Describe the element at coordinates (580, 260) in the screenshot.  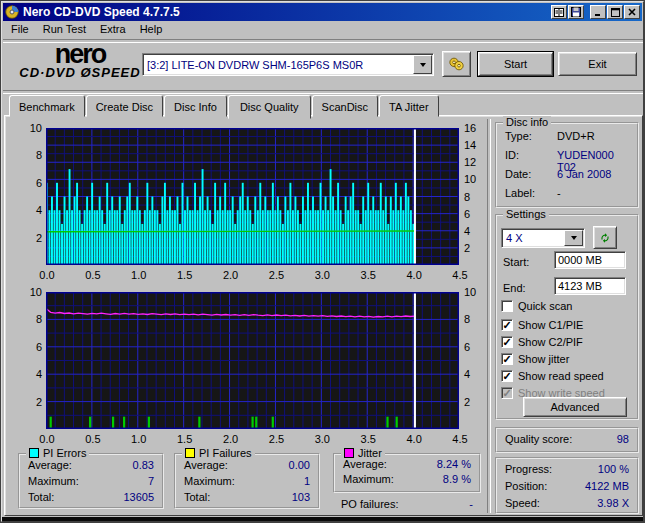
I see `start-field-value: 0000 MB` at that location.